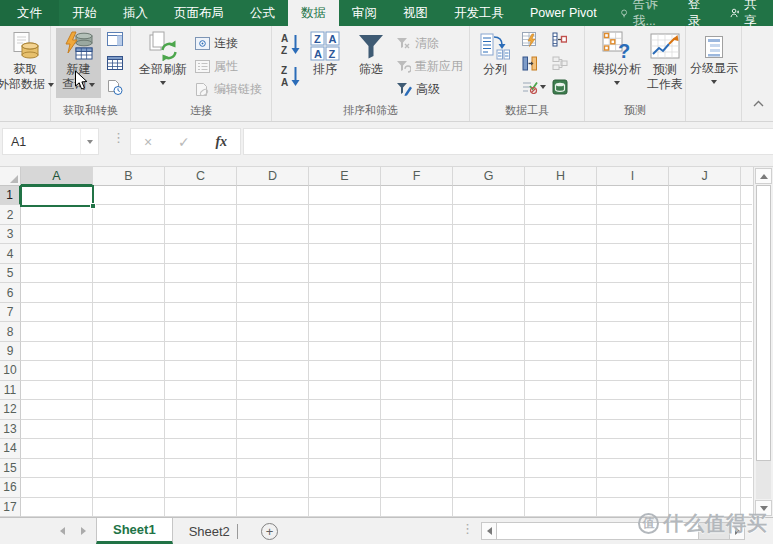 Image resolution: width=773 pixels, height=544 pixels. I want to click on row-header-9: 9, so click(10, 352).